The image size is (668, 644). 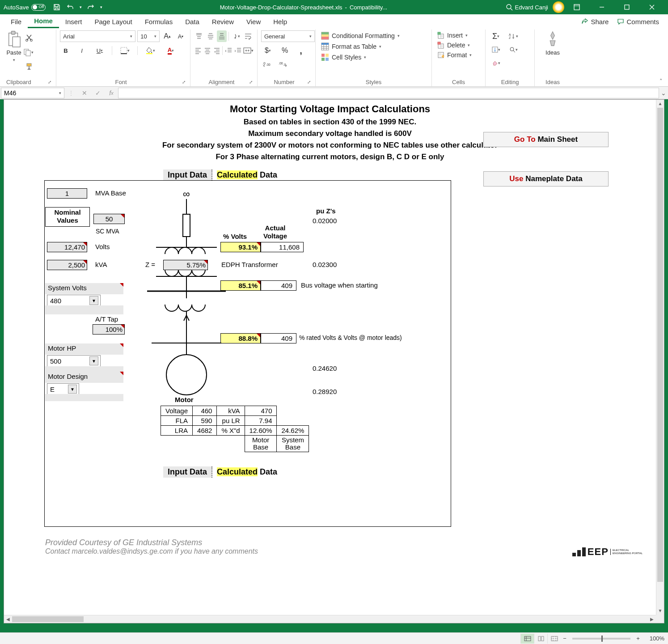 What do you see at coordinates (374, 36) in the screenshot?
I see `conditional-formatting-button: Conditional Formatting ▾` at bounding box center [374, 36].